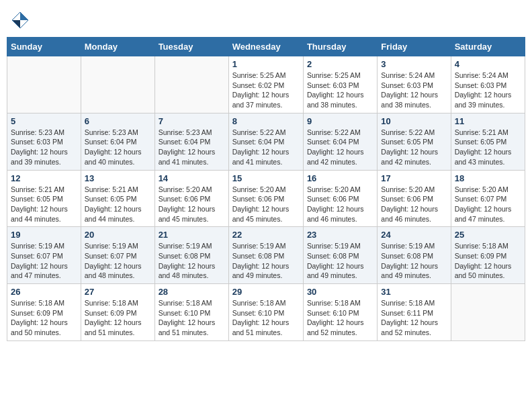  Describe the element at coordinates (44, 255) in the screenshot. I see `day-cell: 19Sunrise: 5:19 AM Sunset: 6:07 PM Dayli…` at that location.